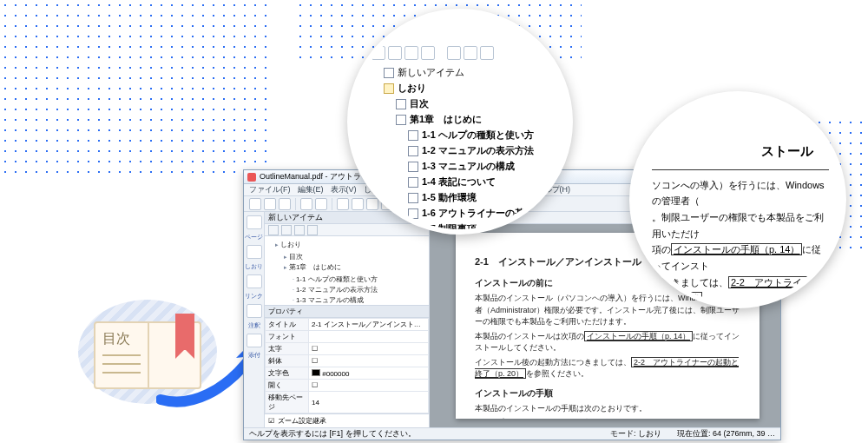 The width and height of the screenshot is (868, 443). Describe the element at coordinates (479, 197) in the screenshot. I see `tree-item: 1-5 動作環境` at that location.